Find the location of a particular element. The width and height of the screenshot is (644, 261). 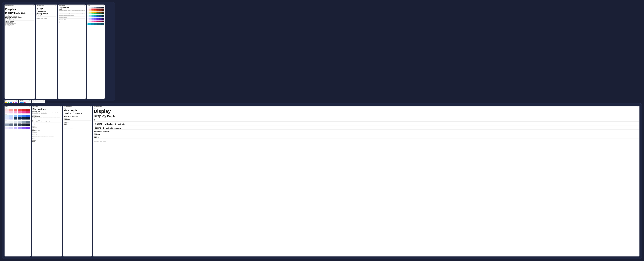

color-strip-orange is located at coordinates (96, 11).